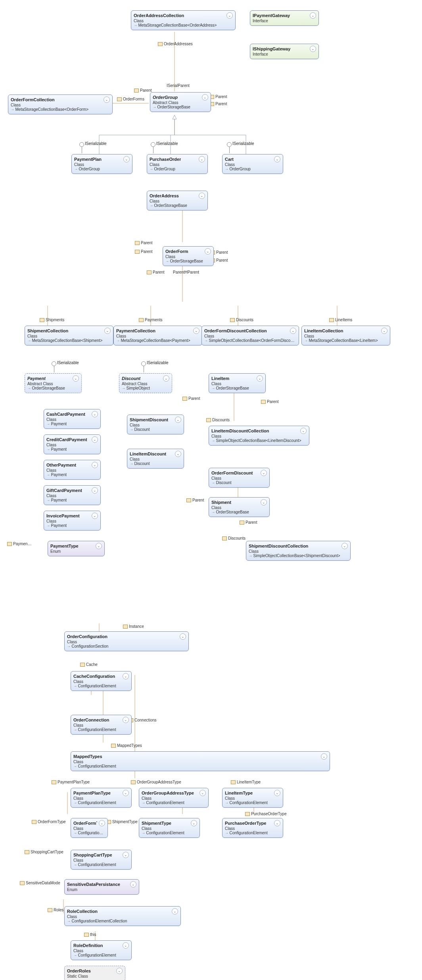 Image resolution: width=422 pixels, height=980 pixels. I want to click on class-LineItemType: LineItemType⌄ Class ConfigurationElement, so click(253, 798).